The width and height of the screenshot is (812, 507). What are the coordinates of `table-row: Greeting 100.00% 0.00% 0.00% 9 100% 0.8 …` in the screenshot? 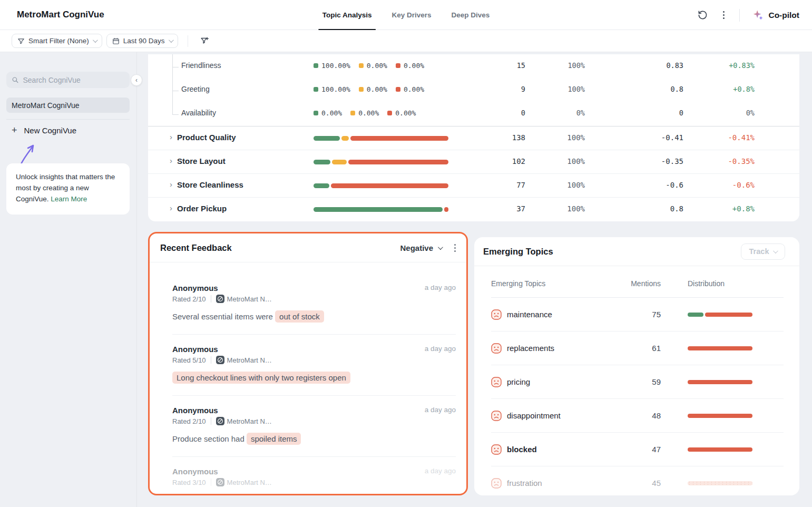 It's located at (474, 91).